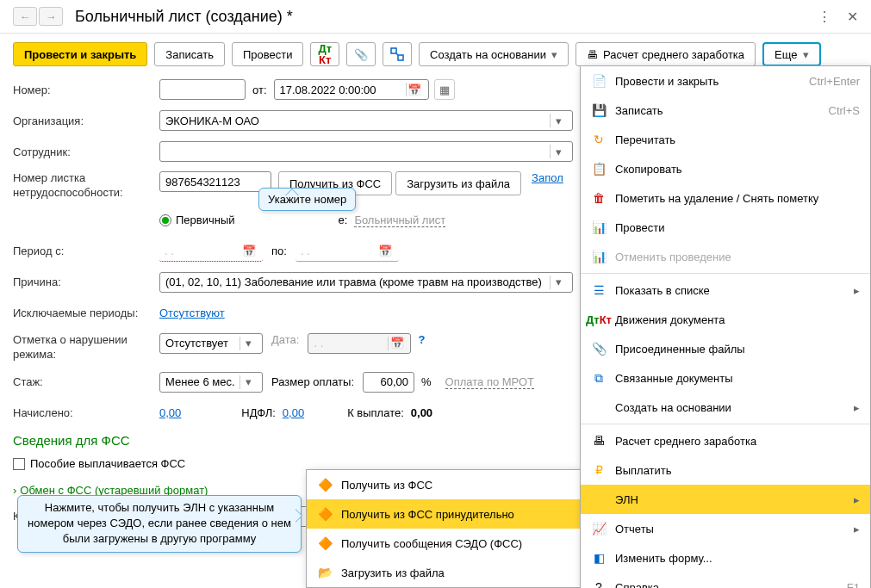 Image resolution: width=871 pixels, height=588 pixels. What do you see at coordinates (293, 413) in the screenshot?
I see `ndfl-value: 0,00` at bounding box center [293, 413].